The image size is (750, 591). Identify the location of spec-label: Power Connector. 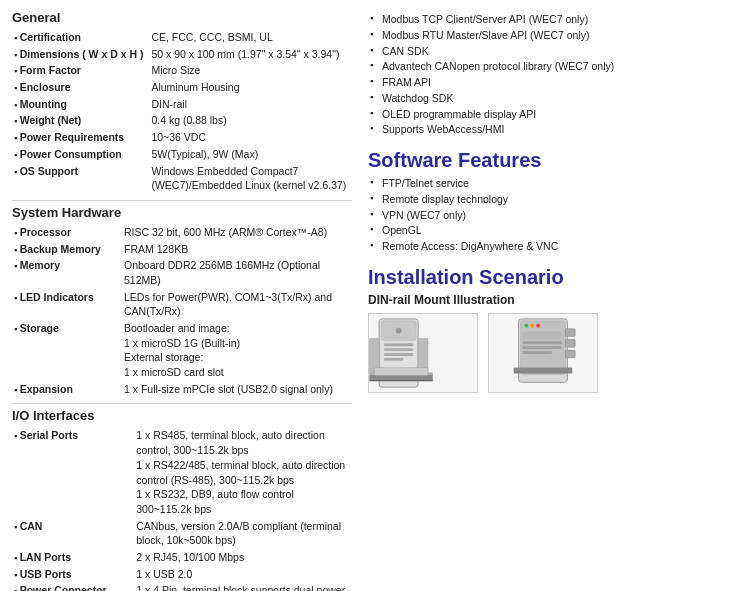
(73, 586).